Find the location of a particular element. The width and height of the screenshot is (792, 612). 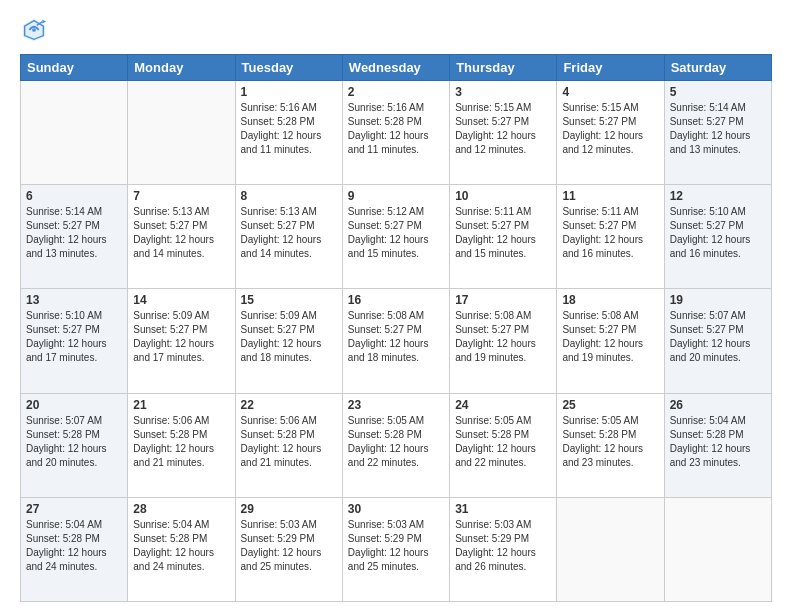

day-number: 29 is located at coordinates (289, 509).